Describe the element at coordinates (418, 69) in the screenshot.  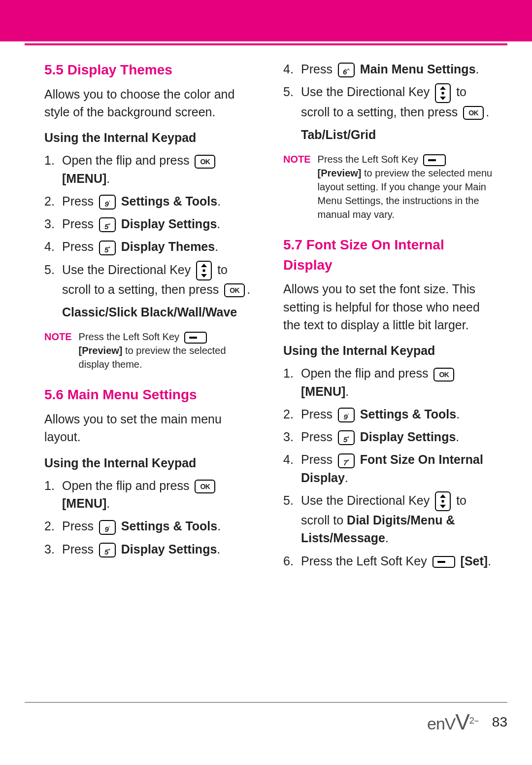
I see `main-menu-settings-label: Main Menu Settings` at that location.